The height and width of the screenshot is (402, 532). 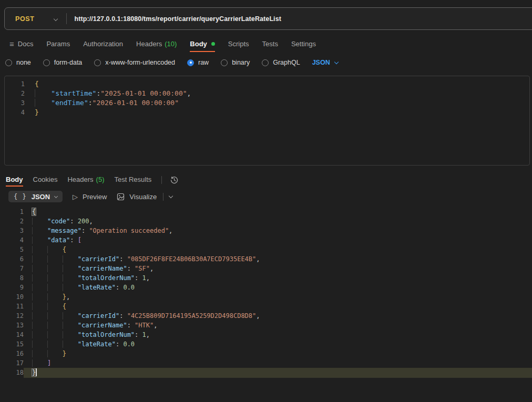 I want to click on code-line: 13 "carrierName": "HTK",, so click(x=266, y=325).